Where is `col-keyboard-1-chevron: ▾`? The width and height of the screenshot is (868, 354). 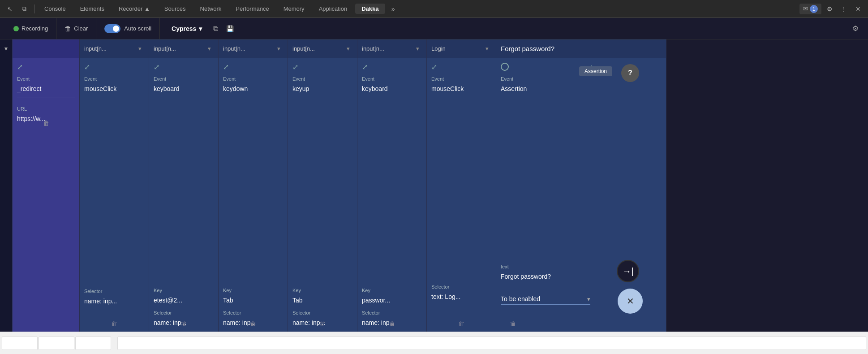
col-keyboard-1-chevron: ▾ is located at coordinates (209, 49).